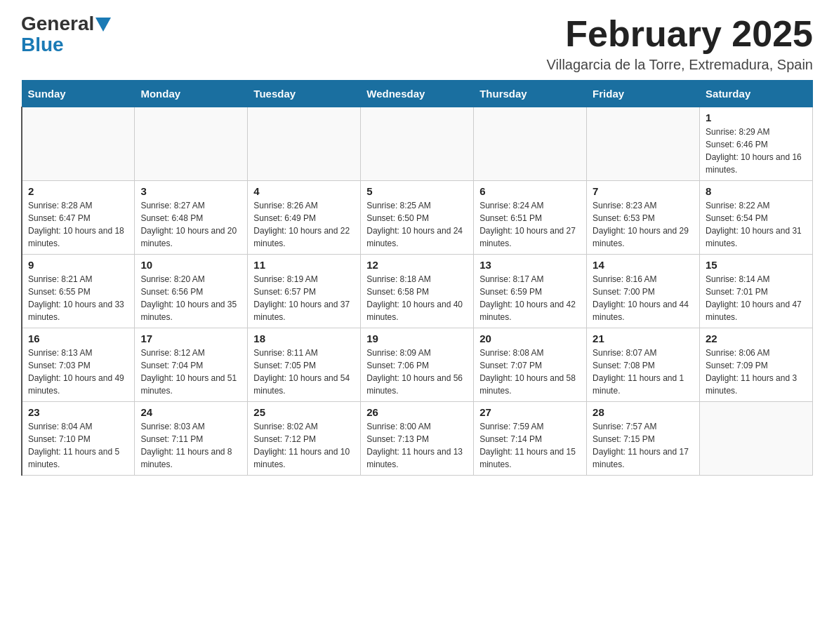 Image resolution: width=834 pixels, height=644 pixels. I want to click on calendar-cell: 12Sunrise: 8:18 AM Sunset: 6:58 PM Dayli…, so click(417, 292).